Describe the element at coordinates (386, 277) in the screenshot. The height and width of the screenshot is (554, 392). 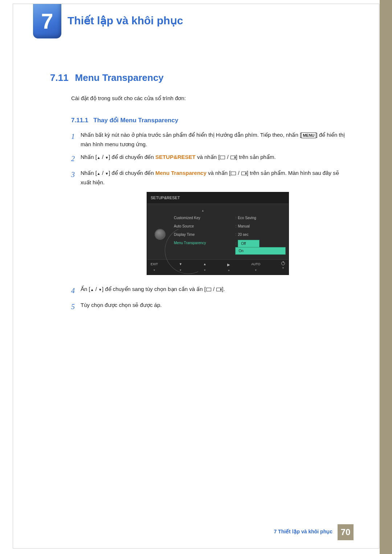
I see `right-stripe` at that location.